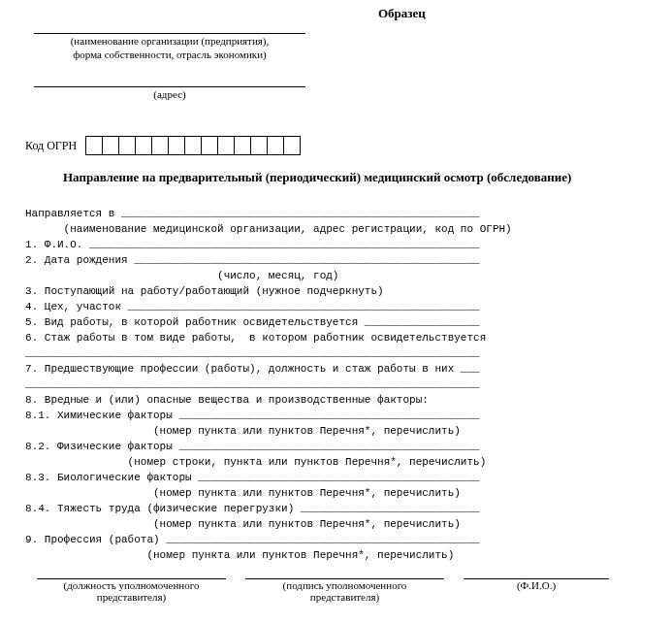 Image resolution: width=672 pixels, height=624 pixels. I want to click on address-caption: (адрес), so click(170, 95).